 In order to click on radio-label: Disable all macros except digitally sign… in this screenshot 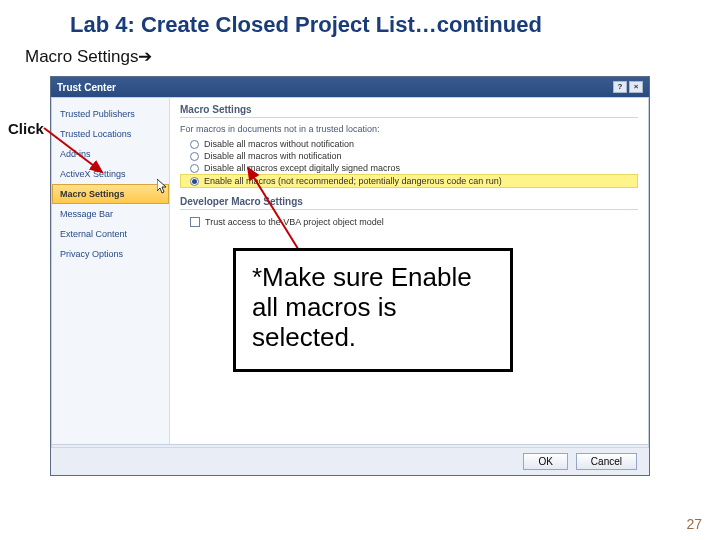, I will do `click(302, 168)`.